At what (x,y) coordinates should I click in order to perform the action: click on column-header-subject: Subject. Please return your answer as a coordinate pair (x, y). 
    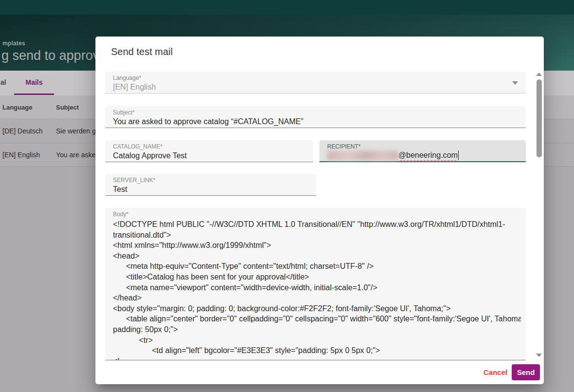
    Looking at the image, I should click on (67, 107).